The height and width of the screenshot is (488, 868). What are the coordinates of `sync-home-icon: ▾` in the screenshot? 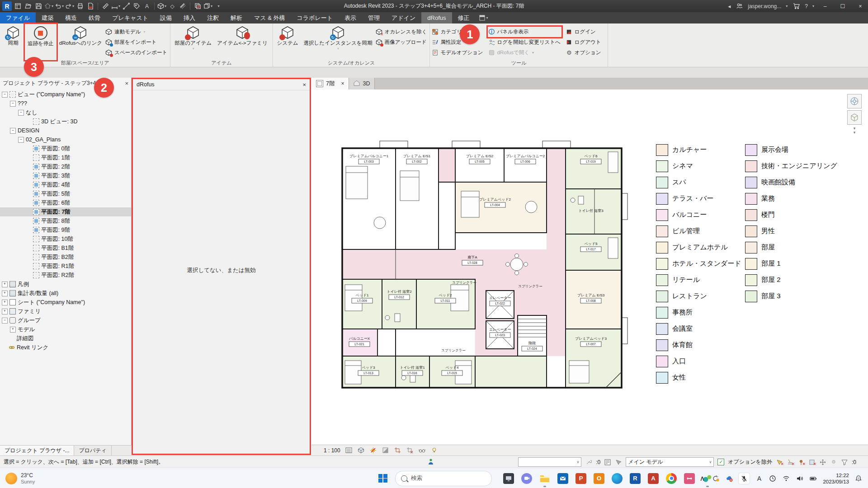 It's located at (49, 6).